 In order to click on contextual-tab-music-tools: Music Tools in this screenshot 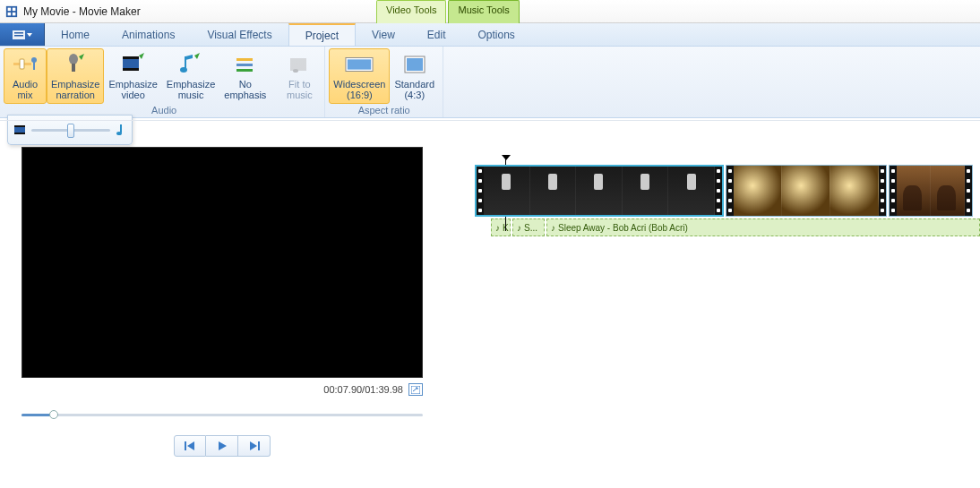, I will do `click(484, 12)`.